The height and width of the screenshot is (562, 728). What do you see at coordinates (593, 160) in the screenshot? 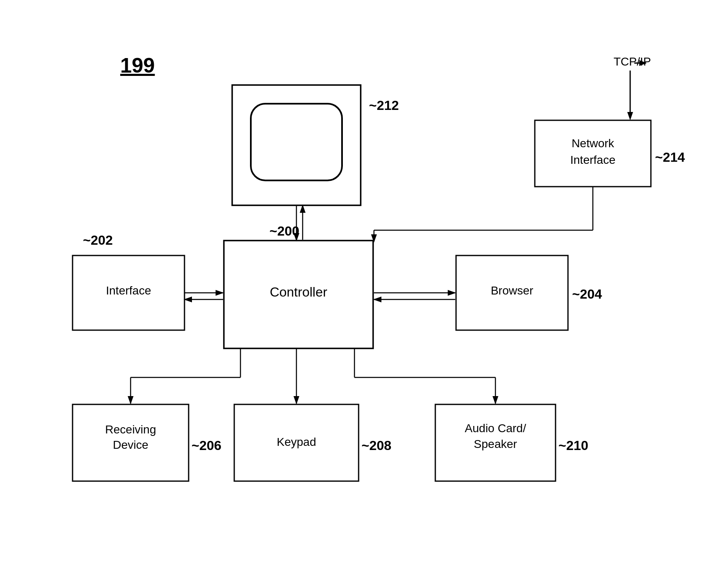
I see `network-interface-label2: Interface` at bounding box center [593, 160].